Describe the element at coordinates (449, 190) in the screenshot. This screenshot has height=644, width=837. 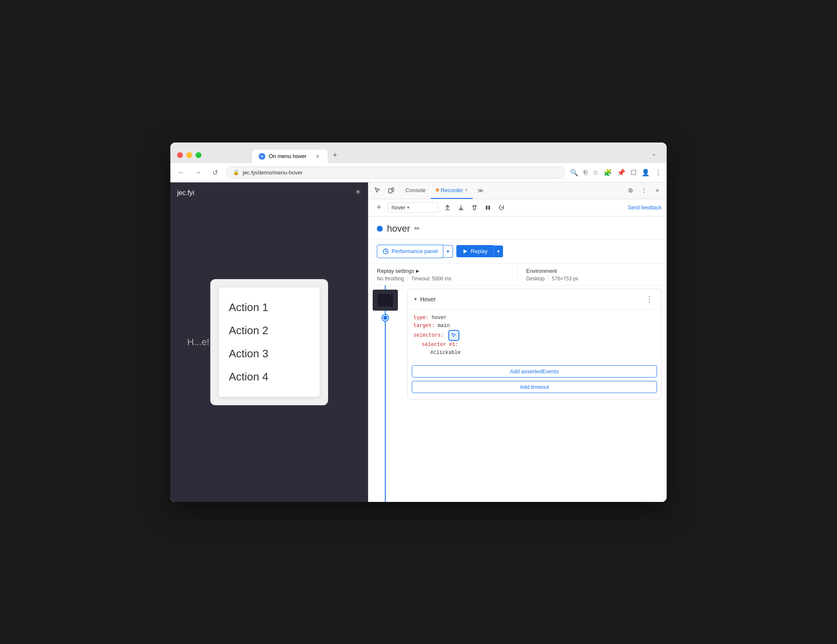
I see `recorder-tab-label: Recorder` at that location.